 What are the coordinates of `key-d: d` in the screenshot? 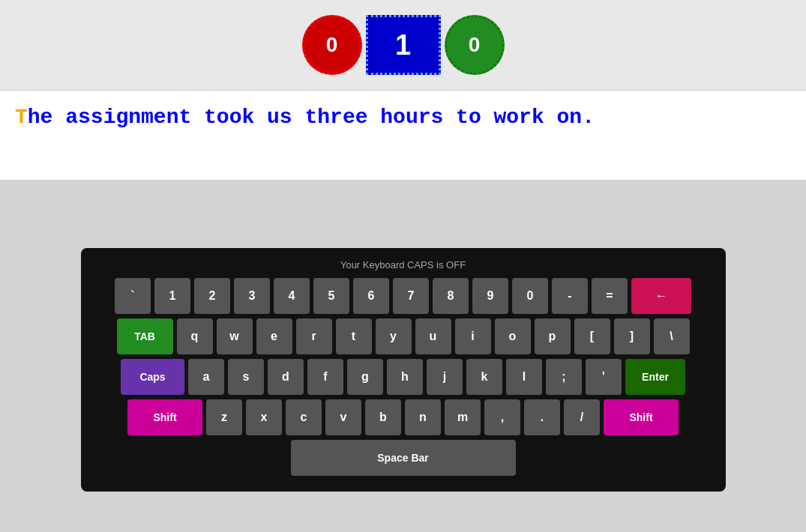 It's located at (286, 377).